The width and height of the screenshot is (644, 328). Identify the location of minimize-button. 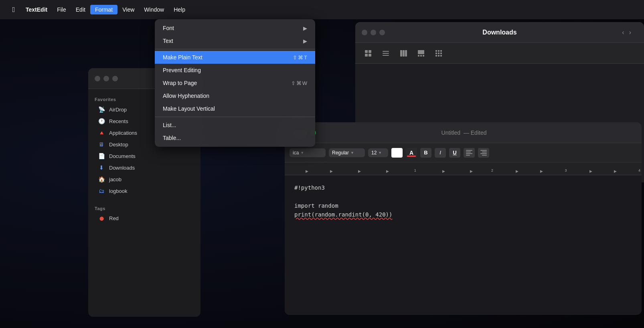
(373, 32).